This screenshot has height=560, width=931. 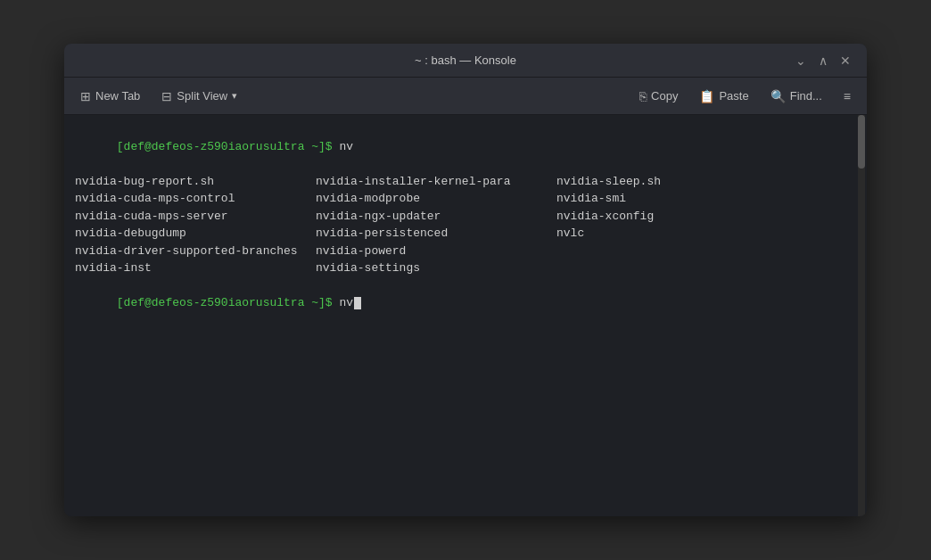 I want to click on terminal-col-1: nvidia-bug-report.sh nvidia-cuda-mps-con…, so click(x=195, y=225).